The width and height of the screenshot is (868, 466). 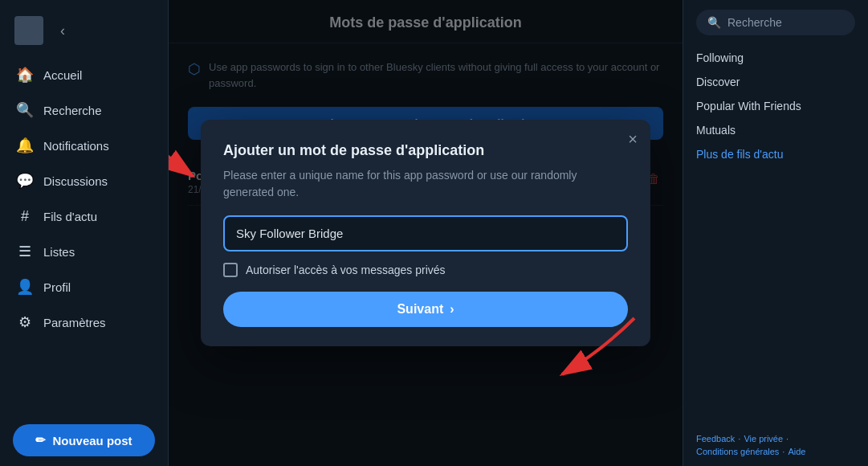 I want to click on sidebar-item-listes: ☰Listes, so click(x=84, y=251).